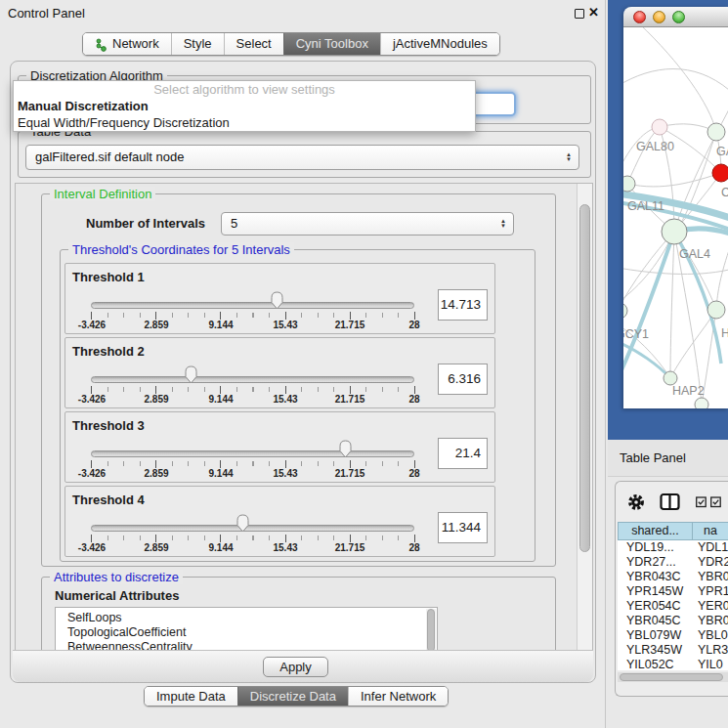 The image size is (728, 728). I want to click on tab-discretize-data: Discretize Data, so click(293, 696).